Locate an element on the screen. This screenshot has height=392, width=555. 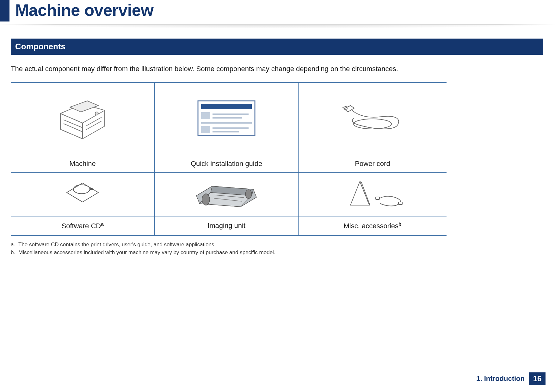
imagingunit-icon is located at coordinates (226, 194).